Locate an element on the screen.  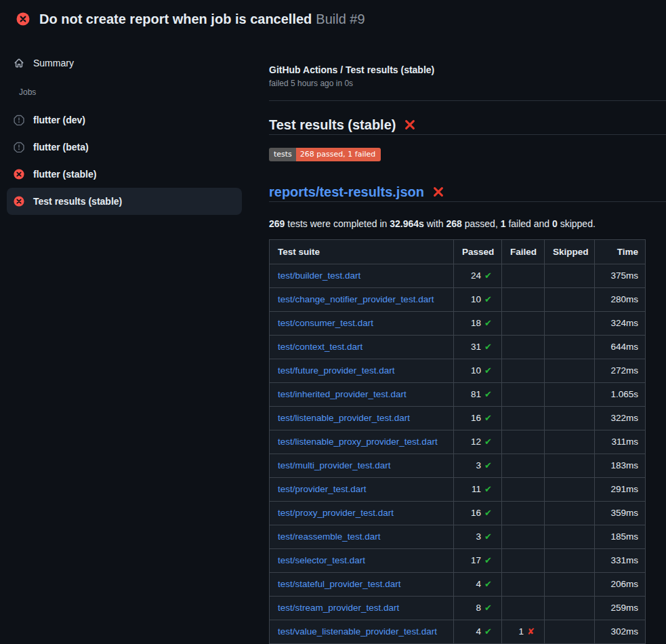
col-failed: Failed is located at coordinates (523, 252).